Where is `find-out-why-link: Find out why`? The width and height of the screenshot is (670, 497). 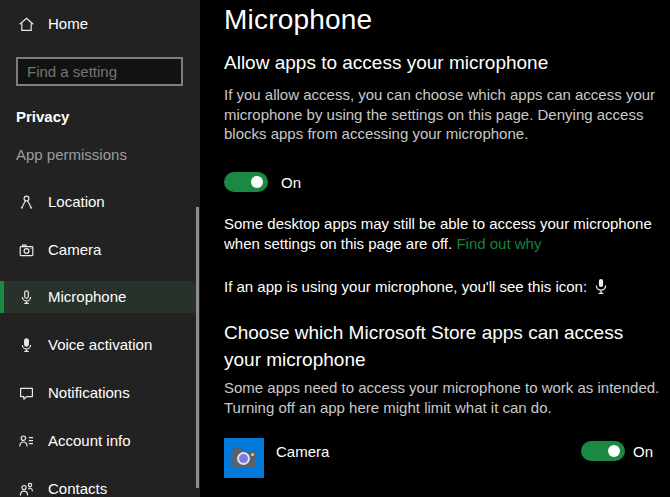 find-out-why-link: Find out why is located at coordinates (498, 244).